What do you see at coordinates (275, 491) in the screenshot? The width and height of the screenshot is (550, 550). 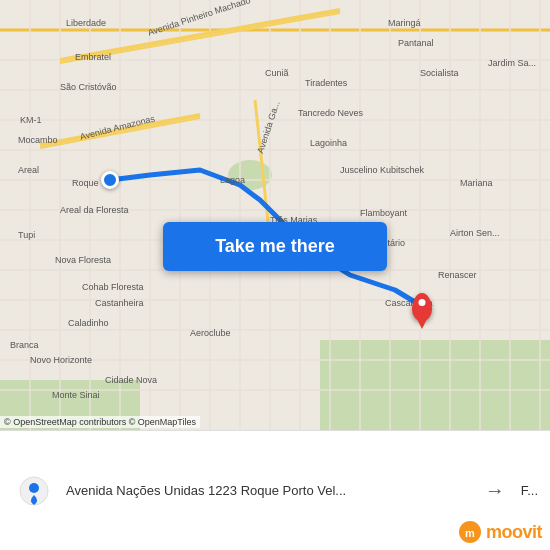 I see `bottom-content: Avenida Nações Unidas 1223 Roque Porto V…` at bounding box center [275, 491].